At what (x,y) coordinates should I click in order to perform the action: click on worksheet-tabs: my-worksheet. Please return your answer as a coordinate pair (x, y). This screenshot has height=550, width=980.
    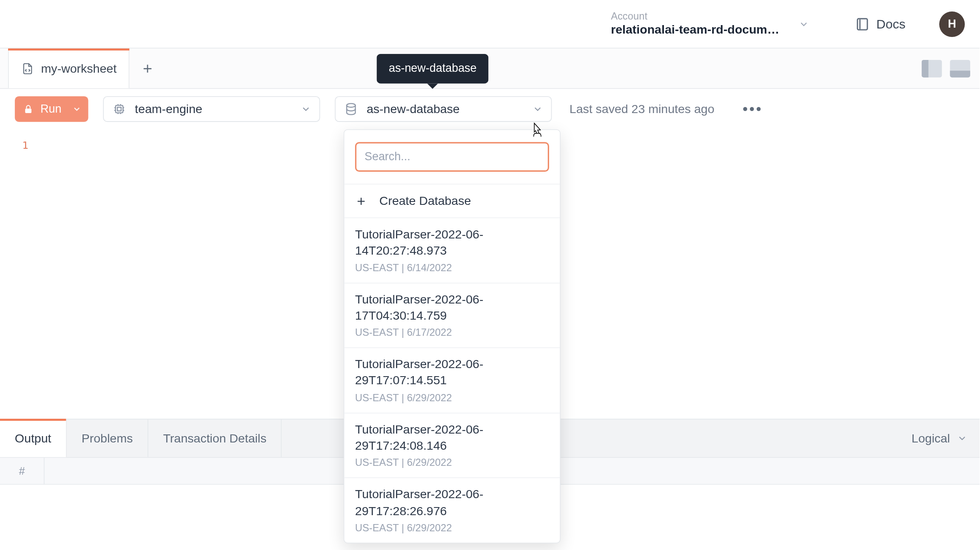
    Looking at the image, I should click on (490, 69).